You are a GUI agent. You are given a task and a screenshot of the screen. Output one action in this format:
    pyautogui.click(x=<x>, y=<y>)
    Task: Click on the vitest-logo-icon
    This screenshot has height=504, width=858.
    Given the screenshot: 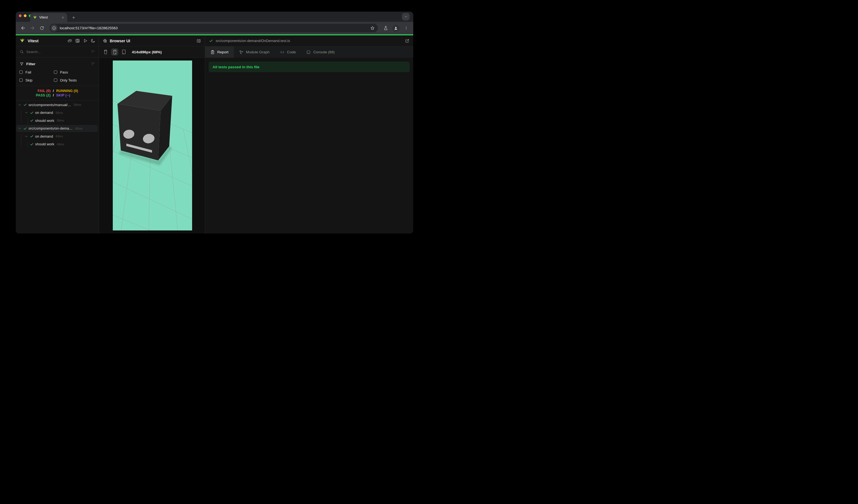 What is the action you would take?
    pyautogui.click(x=22, y=41)
    